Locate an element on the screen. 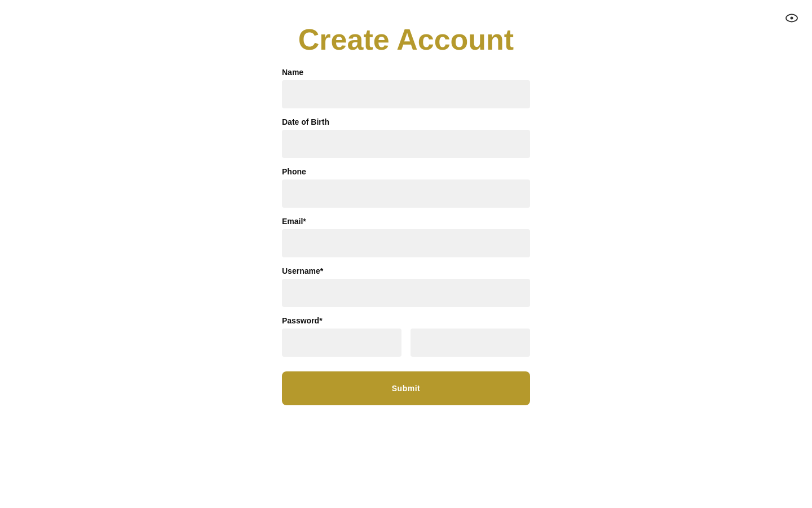  password-label: Password* is located at coordinates (406, 321).